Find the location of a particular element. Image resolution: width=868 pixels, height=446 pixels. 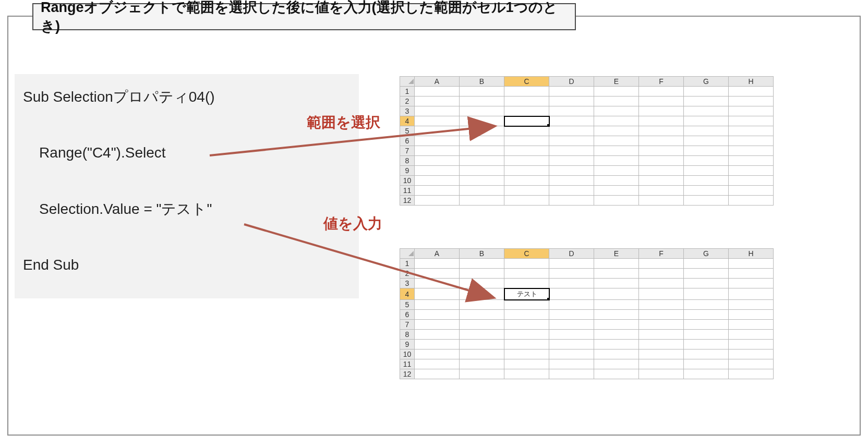

cell-B2 is located at coordinates (482, 273).